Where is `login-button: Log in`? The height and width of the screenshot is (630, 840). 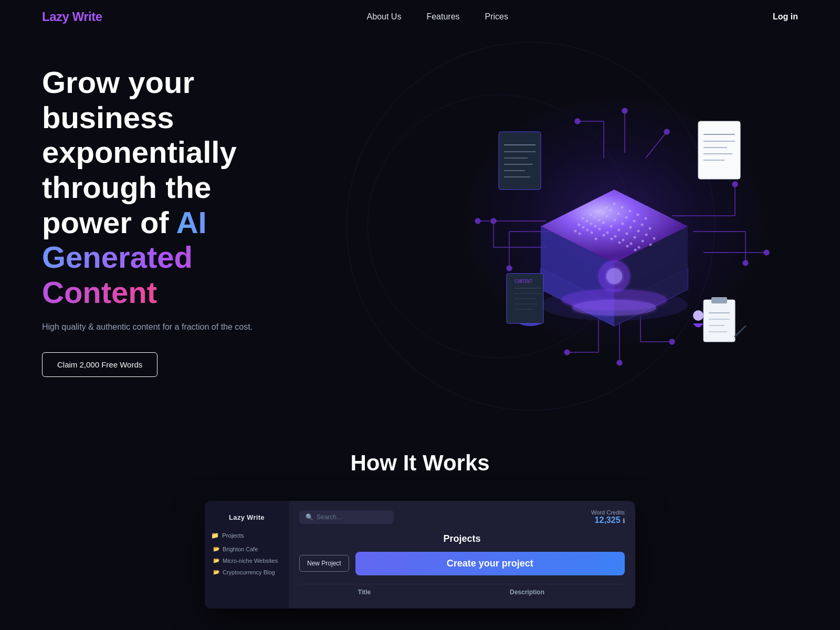
login-button: Log in is located at coordinates (785, 17).